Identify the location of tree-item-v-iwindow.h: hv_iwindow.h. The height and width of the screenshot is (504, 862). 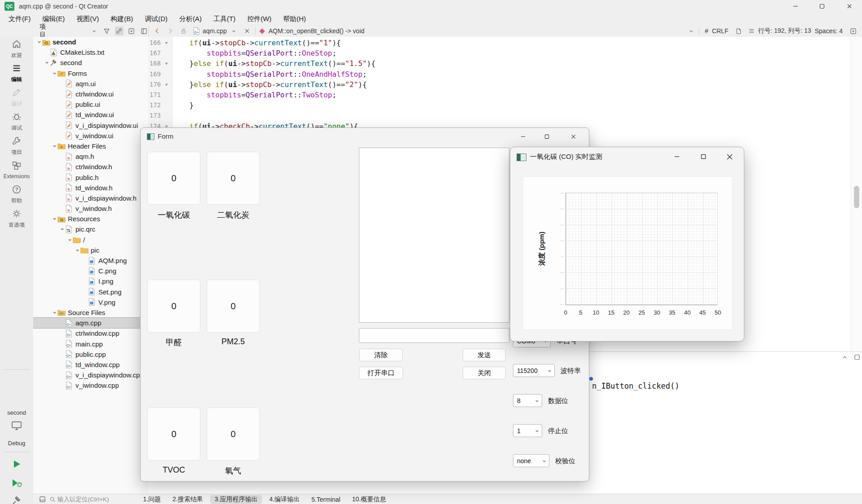
(91, 208).